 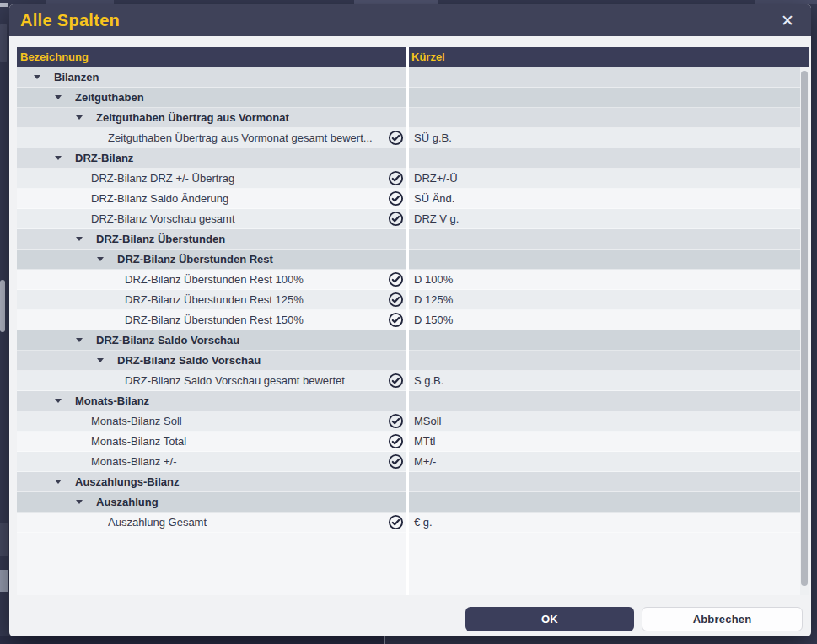 What do you see at coordinates (196, 260) in the screenshot?
I see `row-label: DRZ-Bilanz Überstunden Rest` at bounding box center [196, 260].